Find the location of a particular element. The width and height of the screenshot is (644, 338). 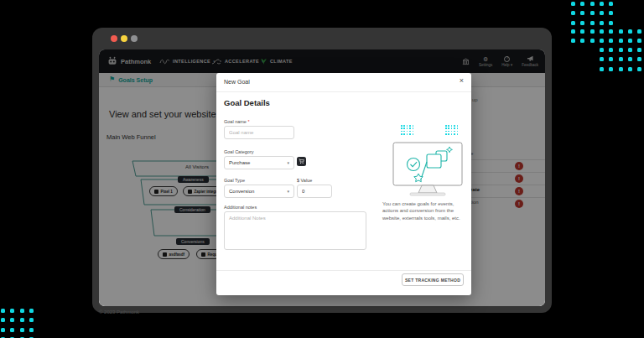

window-maximize-button is located at coordinates (134, 39).